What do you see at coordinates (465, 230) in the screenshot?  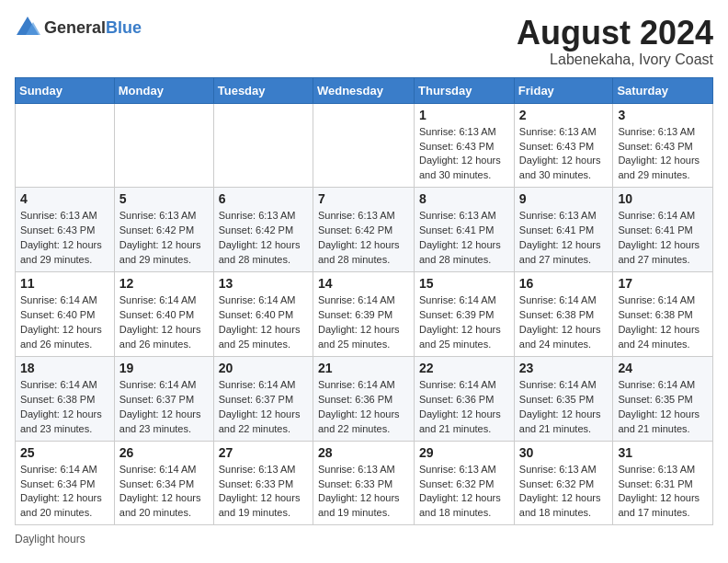 I see `calendar-cell: 8Sunrise: 6:13 AMSunset: 6:41 PMDaylight…` at bounding box center [465, 230].